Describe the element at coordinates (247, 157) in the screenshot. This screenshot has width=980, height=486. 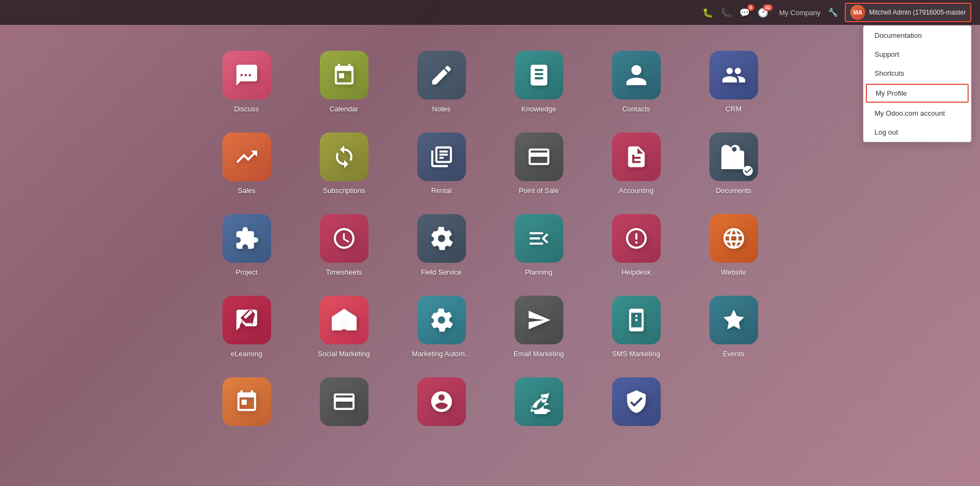
I see `app-icon-sales` at that location.